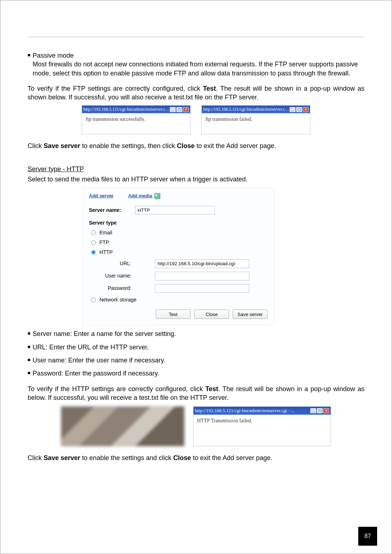 This screenshot has height=554, width=392. I want to click on tab-add-media-label: Add media, so click(140, 196).